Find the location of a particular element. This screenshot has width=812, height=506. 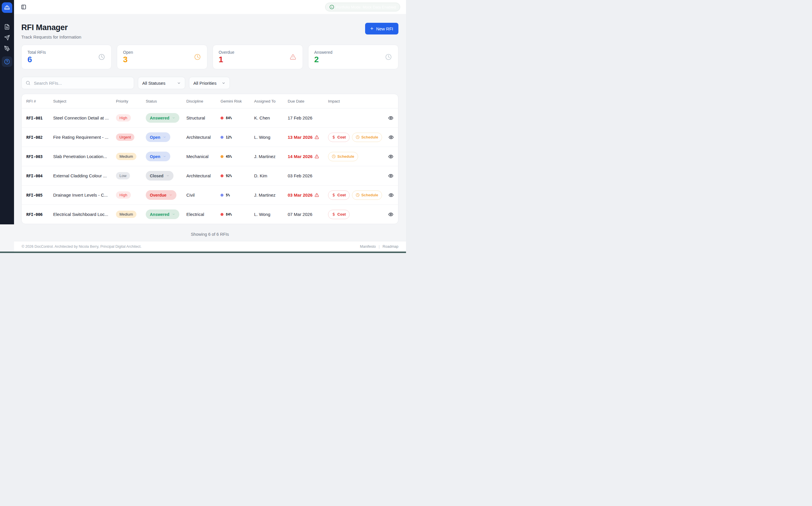

gemini-risk: 5% is located at coordinates (238, 195).